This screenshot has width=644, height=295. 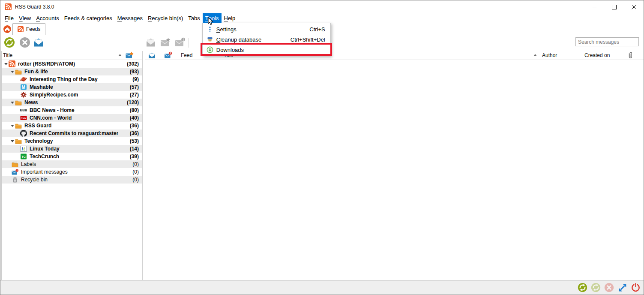 I want to click on feed-row-category: Fun & life (93), so click(x=72, y=72).